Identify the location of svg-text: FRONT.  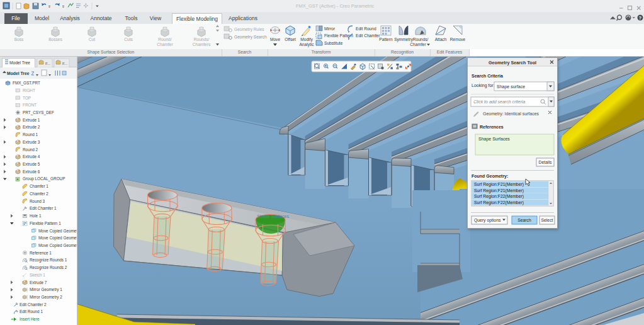
(30, 105).